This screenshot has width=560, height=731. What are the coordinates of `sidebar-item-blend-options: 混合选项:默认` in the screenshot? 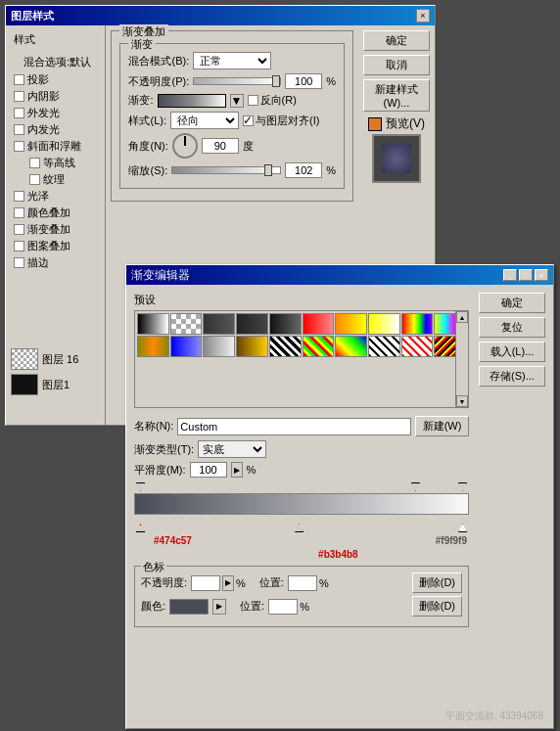 It's located at (55, 63).